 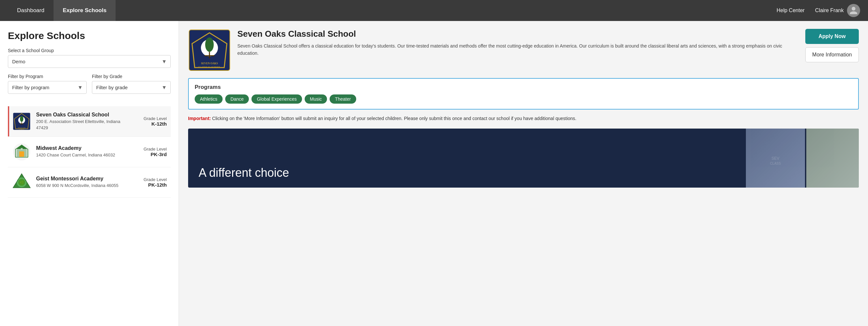 What do you see at coordinates (152, 124) in the screenshot?
I see `seven-oaks-grade-value: K-12th` at bounding box center [152, 124].